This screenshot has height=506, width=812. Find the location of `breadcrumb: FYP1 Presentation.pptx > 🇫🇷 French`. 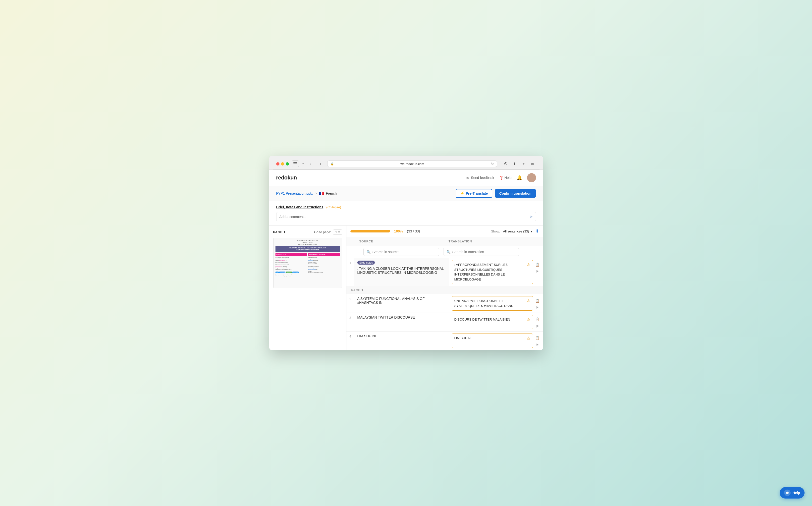

breadcrumb: FYP1 Presentation.pptx > 🇫🇷 French is located at coordinates (306, 193).